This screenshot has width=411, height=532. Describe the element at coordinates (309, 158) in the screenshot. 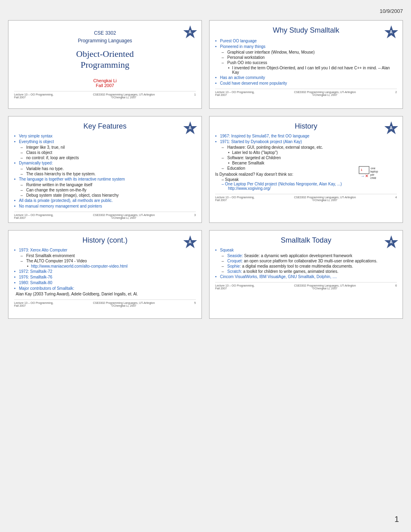

I see `slide4-sub2: Software: targeted at Children` at that location.